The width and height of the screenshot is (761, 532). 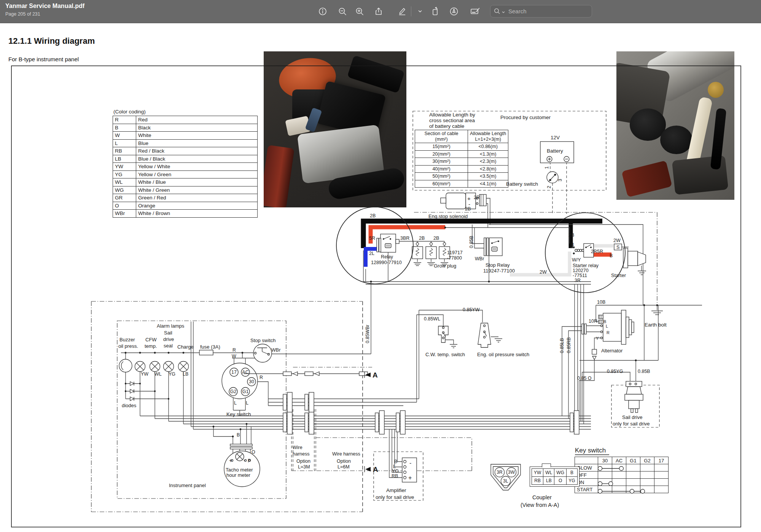 What do you see at coordinates (402, 11) in the screenshot?
I see `markup-icon` at bounding box center [402, 11].